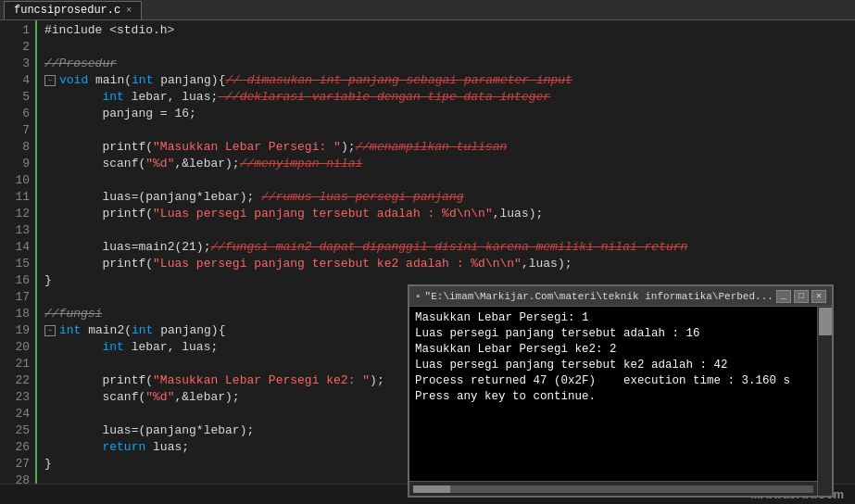  What do you see at coordinates (20, 131) in the screenshot?
I see `line-number: 7` at bounding box center [20, 131].